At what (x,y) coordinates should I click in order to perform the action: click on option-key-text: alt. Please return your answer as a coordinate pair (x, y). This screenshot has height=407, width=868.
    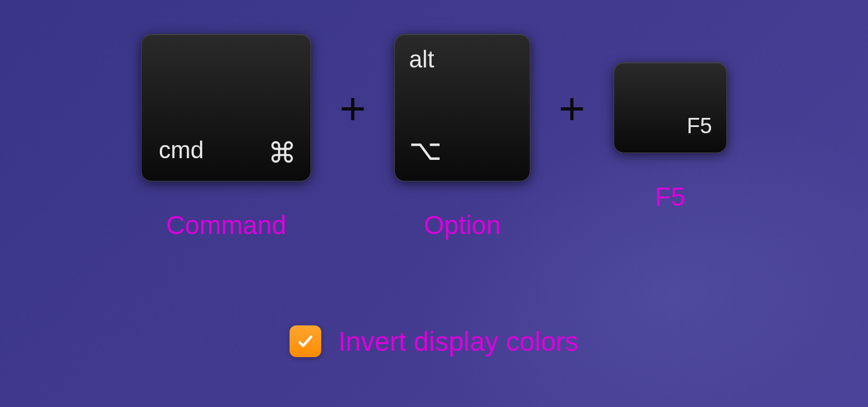
    Looking at the image, I should click on (422, 60).